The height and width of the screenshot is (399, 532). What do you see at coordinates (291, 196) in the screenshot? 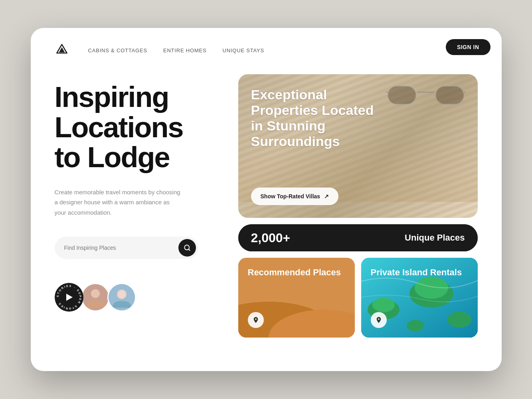
I see `show-villas-label: Show Top-Rated Villas` at bounding box center [291, 196].